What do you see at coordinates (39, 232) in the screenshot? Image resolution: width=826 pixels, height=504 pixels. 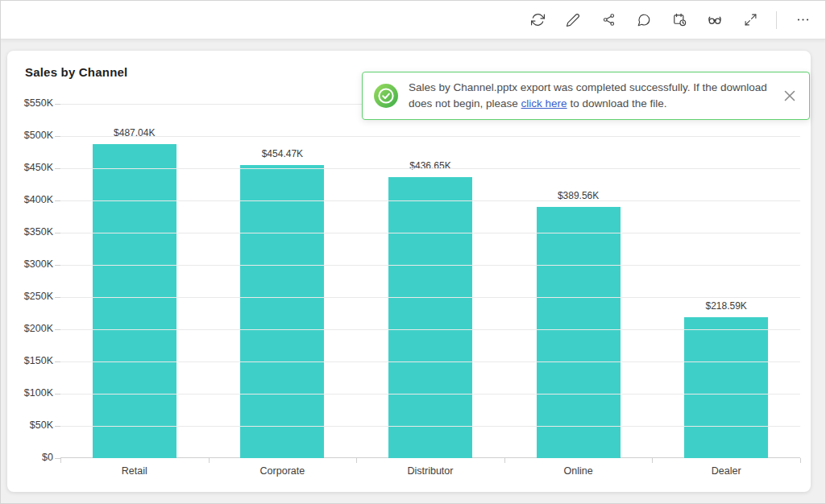 I see `y-axis-tick-label: $350K` at bounding box center [39, 232].